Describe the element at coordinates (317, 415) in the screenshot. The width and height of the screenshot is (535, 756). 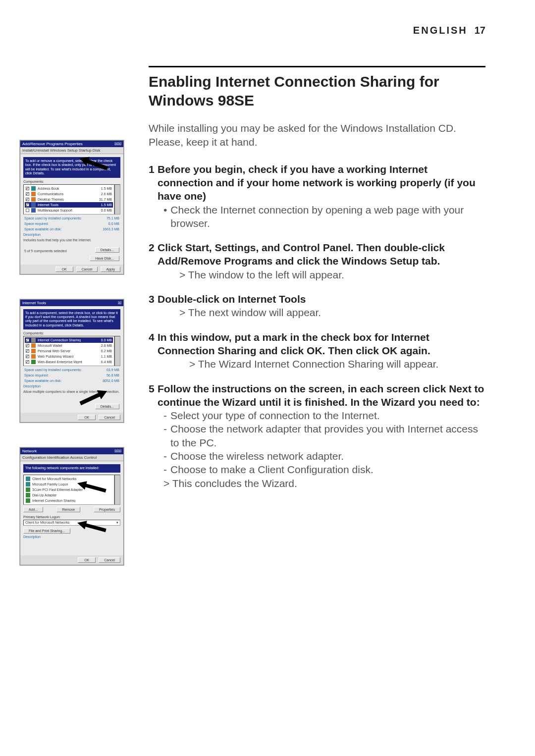
I see `step-dash-item: -Select your type of connection to the I…` at that location.